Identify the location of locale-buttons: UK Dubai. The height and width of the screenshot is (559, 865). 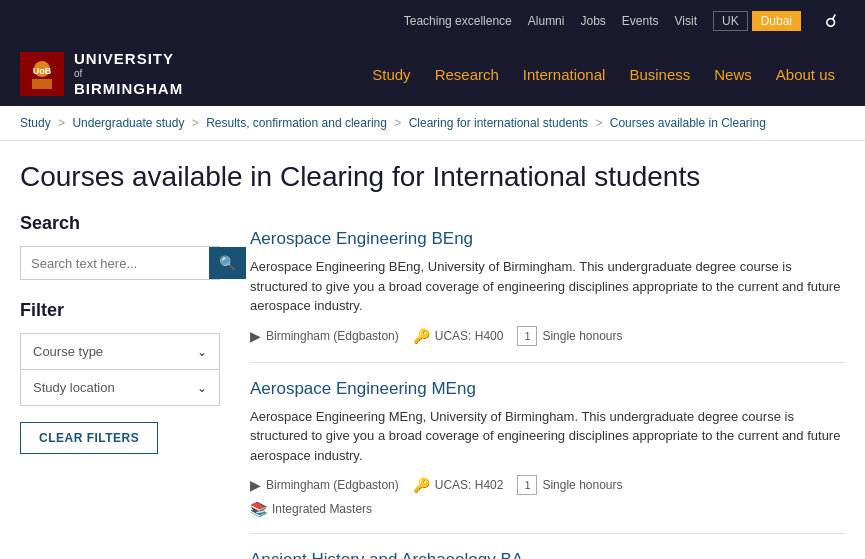
(757, 21).